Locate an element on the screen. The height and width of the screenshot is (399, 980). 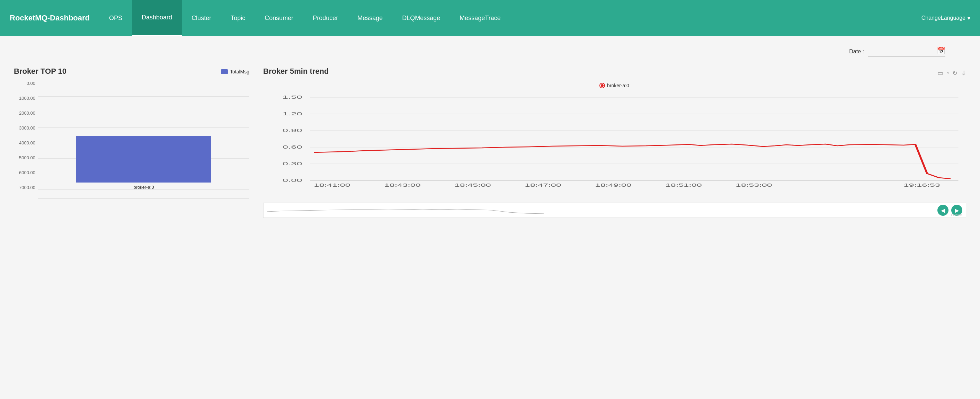
y-label-0: 0.00 is located at coordinates (31, 83).